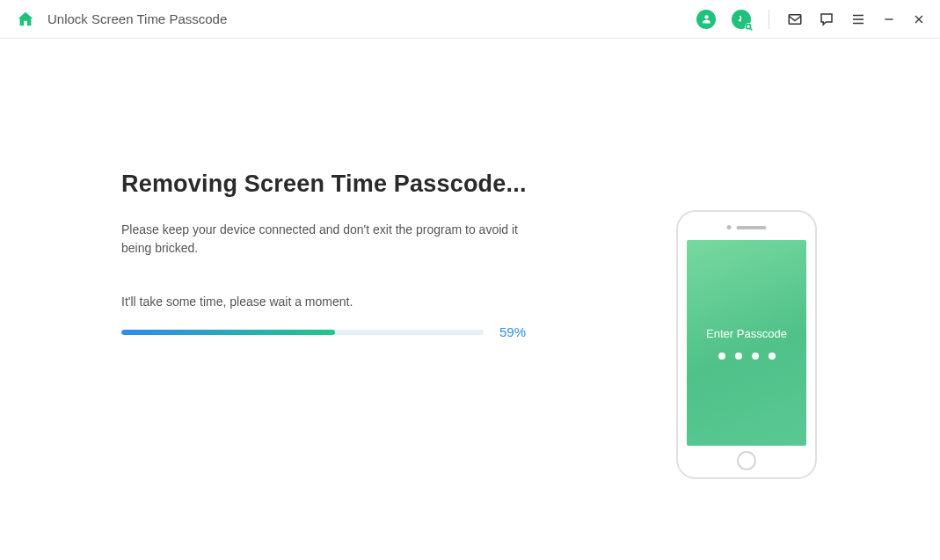 Image resolution: width=940 pixels, height=560 pixels. What do you see at coordinates (513, 332) in the screenshot?
I see `progress-percent: 59%` at bounding box center [513, 332].